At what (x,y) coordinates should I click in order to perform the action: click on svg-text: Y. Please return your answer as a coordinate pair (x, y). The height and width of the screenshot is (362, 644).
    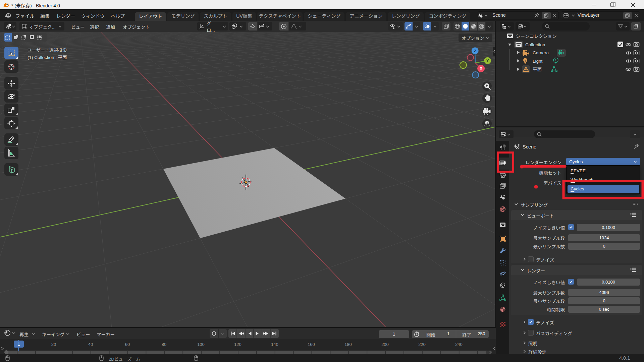
    Looking at the image, I should click on (488, 61).